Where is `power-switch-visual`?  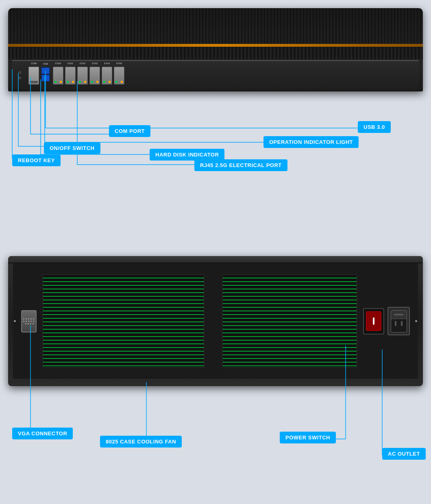
power-switch-visual is located at coordinates (374, 321).